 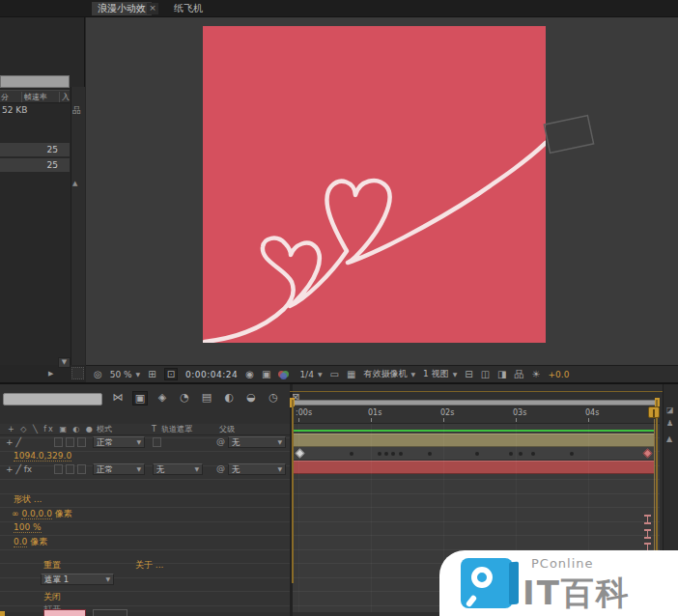 I want to click on region-of-interest-icon: ▭, so click(x=334, y=375).